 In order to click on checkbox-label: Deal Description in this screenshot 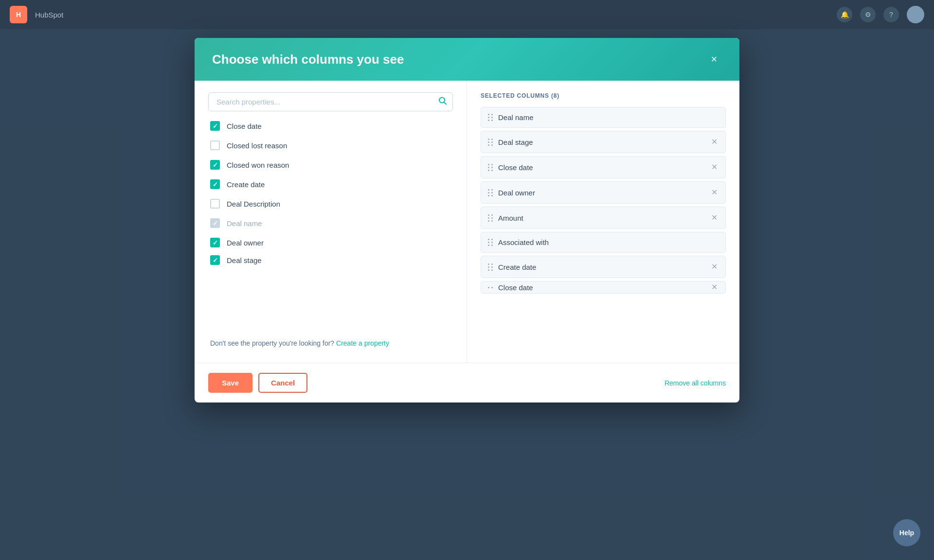, I will do `click(253, 204)`.